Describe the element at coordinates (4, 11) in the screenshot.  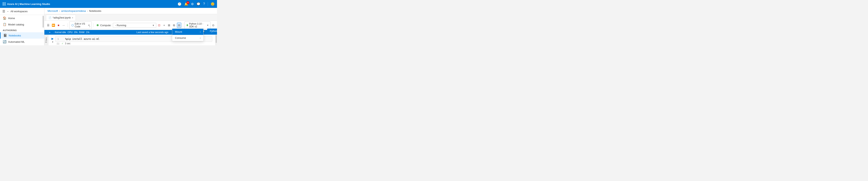
I see `sidebar-toggle-icon: ☰` at that location.